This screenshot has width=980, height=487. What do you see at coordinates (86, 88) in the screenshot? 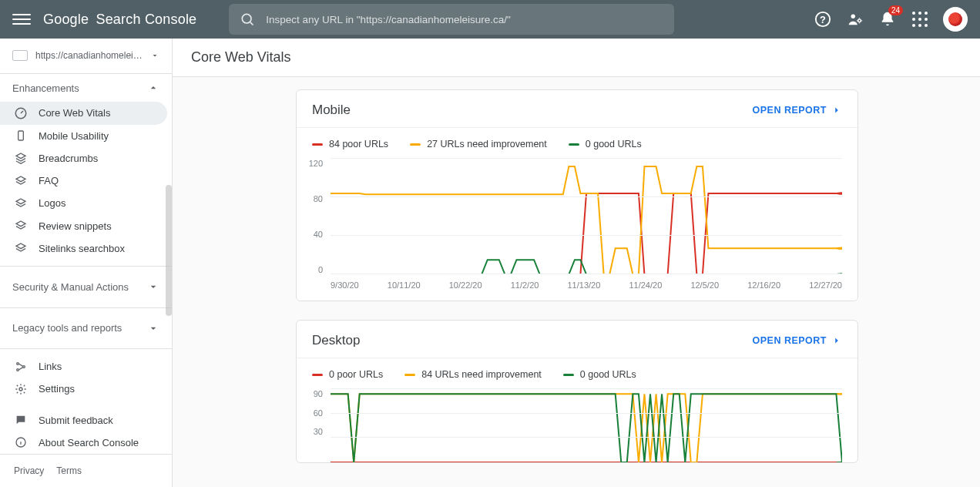
I see `section-enhancements: Enhancements` at bounding box center [86, 88].